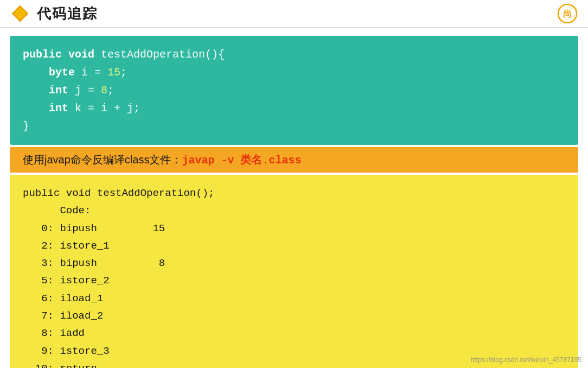  What do you see at coordinates (526, 360) in the screenshot?
I see `watermark: https://blog.csdn.net/weixin_45787195` at bounding box center [526, 360].